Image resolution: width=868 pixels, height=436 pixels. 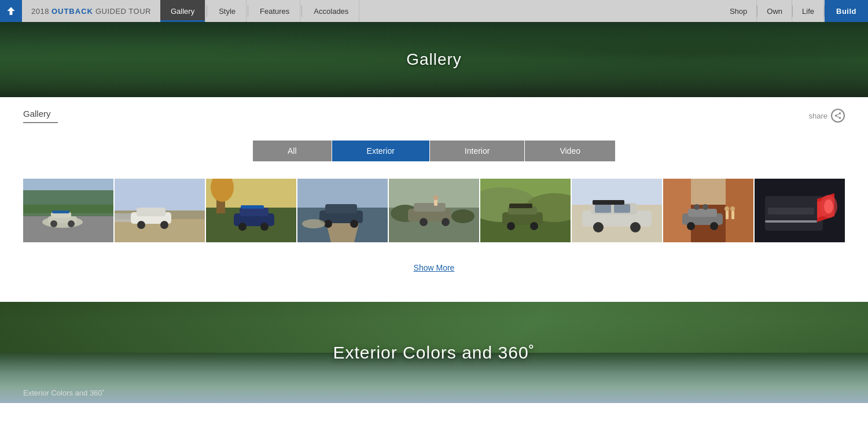 What do you see at coordinates (331, 11) in the screenshot?
I see `tab-accolades: Accolades` at bounding box center [331, 11].